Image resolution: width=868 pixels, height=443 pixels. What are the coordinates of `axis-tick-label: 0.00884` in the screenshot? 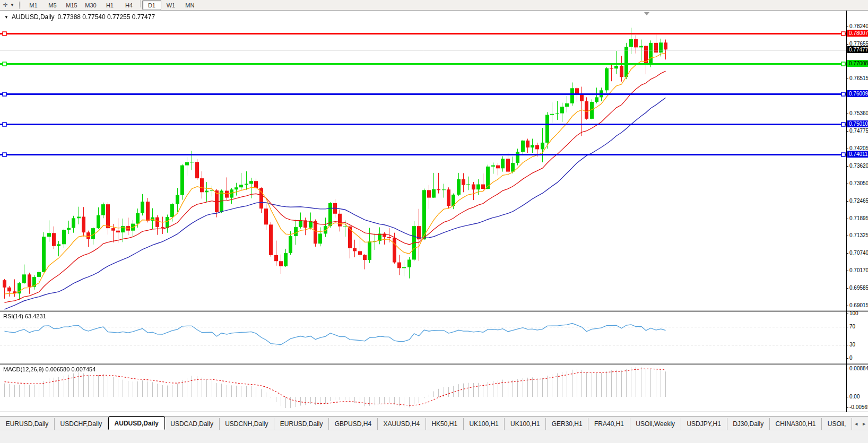 It's located at (858, 368).